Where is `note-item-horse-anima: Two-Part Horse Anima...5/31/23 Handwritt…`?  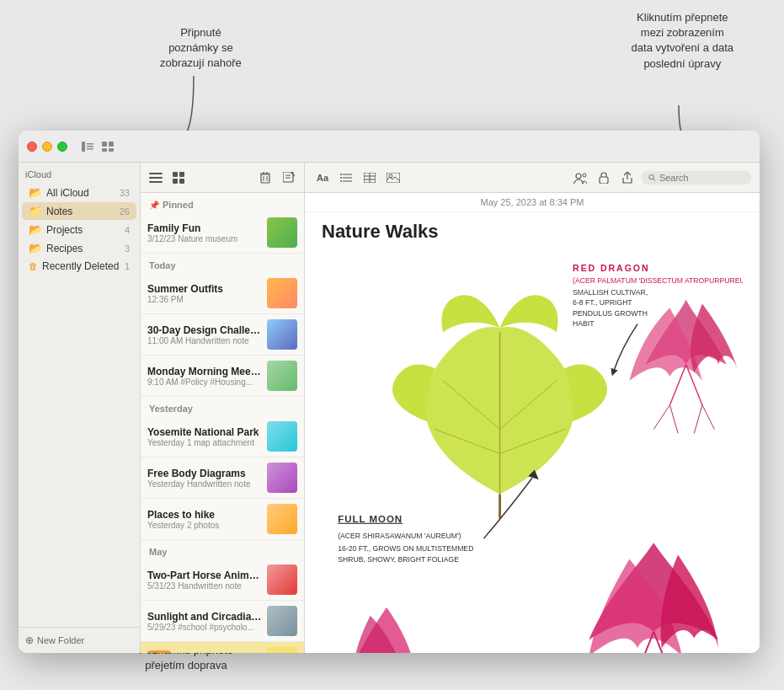
note-item-horse-anima: Two-Part Horse Anima...5/31/23 Handwritt… is located at coordinates (222, 580).